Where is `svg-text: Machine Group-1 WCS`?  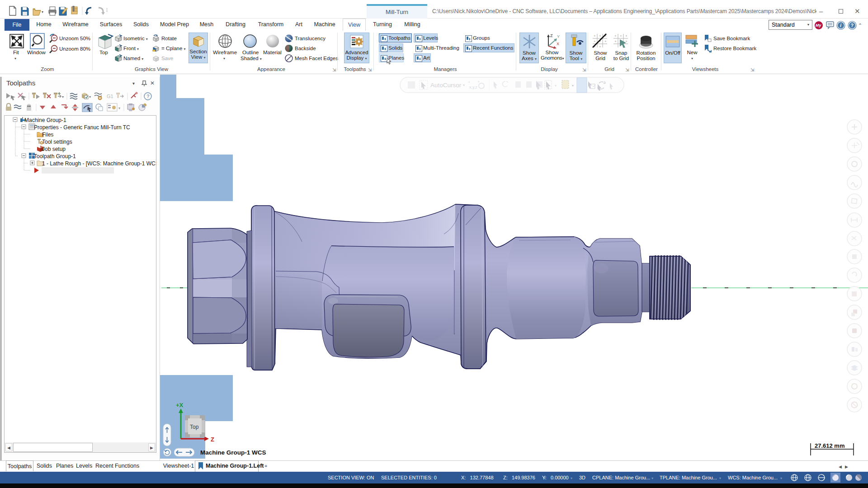
svg-text: Machine Group-1 WCS is located at coordinates (233, 453).